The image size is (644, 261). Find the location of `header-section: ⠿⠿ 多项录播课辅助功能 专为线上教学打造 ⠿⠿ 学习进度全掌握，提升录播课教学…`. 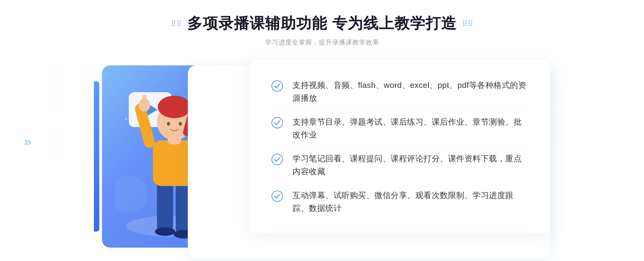

header-section: ⠿⠿ 多项录播课辅助功能 专为线上教学打造 ⠿⠿ 学习进度全掌握，提升录播课教学… is located at coordinates (322, 30).